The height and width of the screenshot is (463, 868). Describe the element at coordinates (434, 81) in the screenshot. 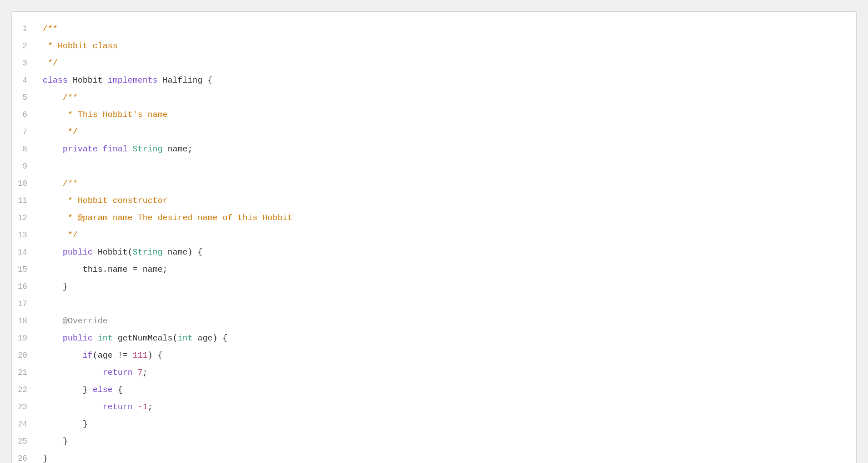

I see `code-line: 4class Hobbit implements Halfling {` at that location.